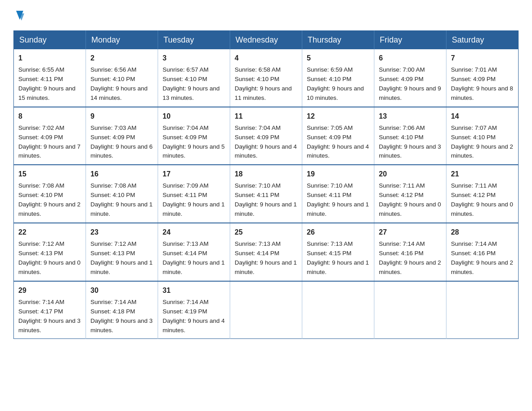 Image resolution: width=532 pixels, height=411 pixels. I want to click on day-info: Sunrise: 7:05 AMSunset: 4:09 PMDaylight:…, so click(338, 142).